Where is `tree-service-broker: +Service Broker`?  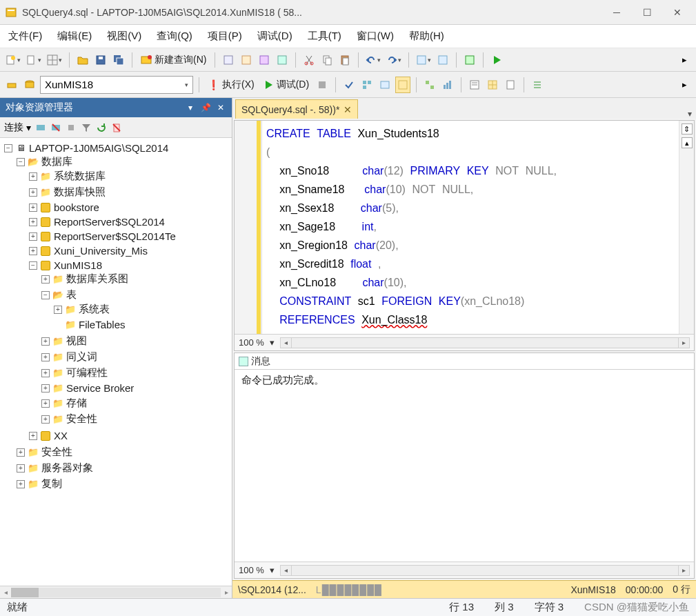
tree-service-broker: +Service Broker is located at coordinates (136, 388).